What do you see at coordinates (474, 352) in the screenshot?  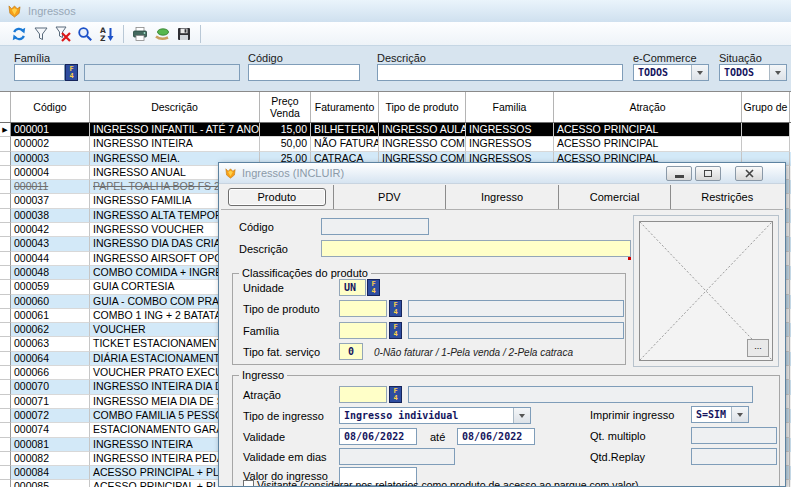 I see `tipo-fat-note: 0-Não faturar / 1-Pela venda / 2-Pela ca…` at bounding box center [474, 352].